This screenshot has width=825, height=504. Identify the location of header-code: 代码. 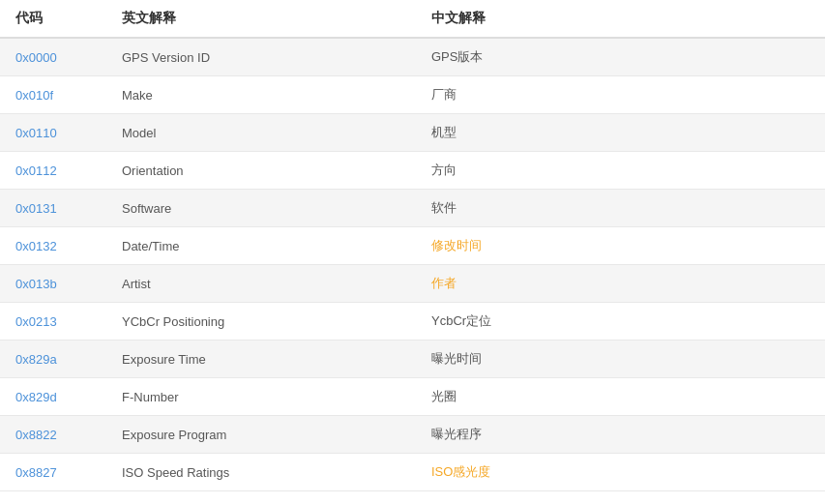
(53, 19).